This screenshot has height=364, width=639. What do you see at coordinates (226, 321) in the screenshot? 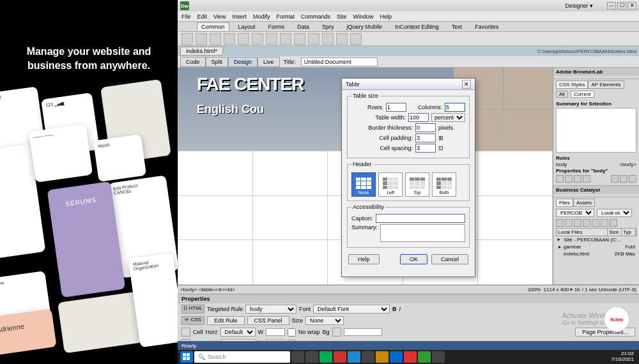
I see `edit-rule-button: Edit Rule` at bounding box center [226, 321].